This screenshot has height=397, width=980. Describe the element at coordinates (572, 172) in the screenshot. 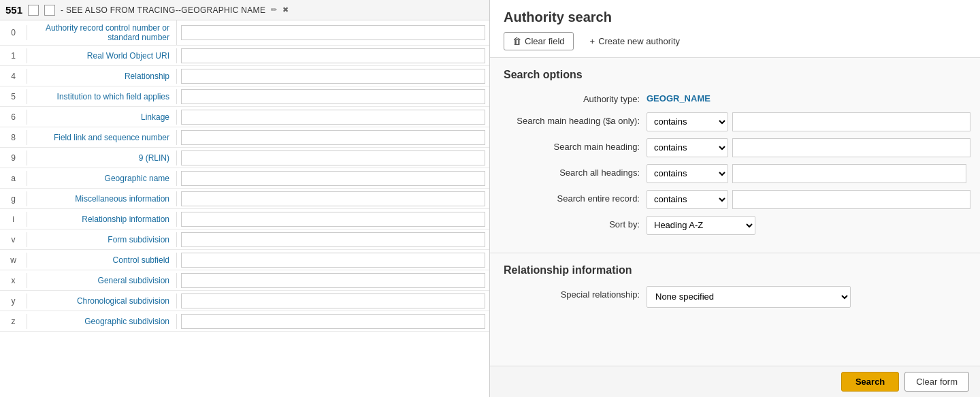

I see `search-all-headings-label: Search all headings:` at that location.